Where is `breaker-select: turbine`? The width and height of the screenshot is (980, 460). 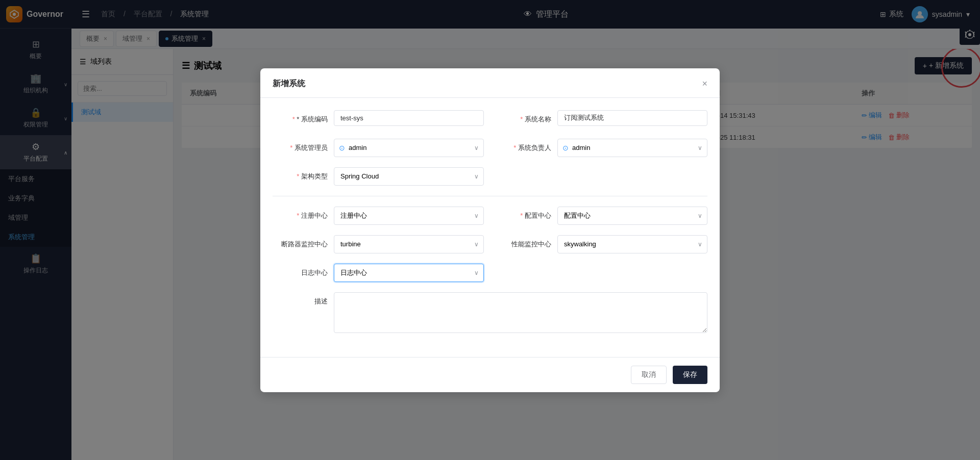
breaker-select: turbine is located at coordinates (409, 244).